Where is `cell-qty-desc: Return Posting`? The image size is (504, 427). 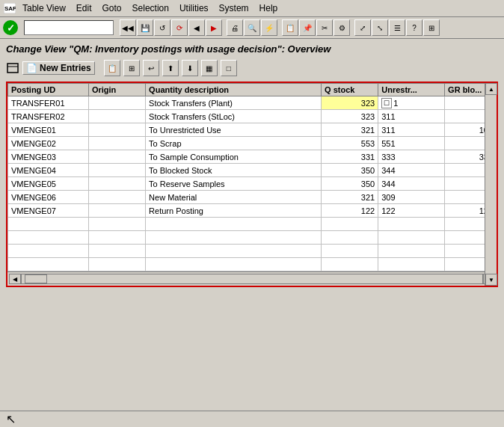 cell-qty-desc: Return Posting is located at coordinates (233, 211).